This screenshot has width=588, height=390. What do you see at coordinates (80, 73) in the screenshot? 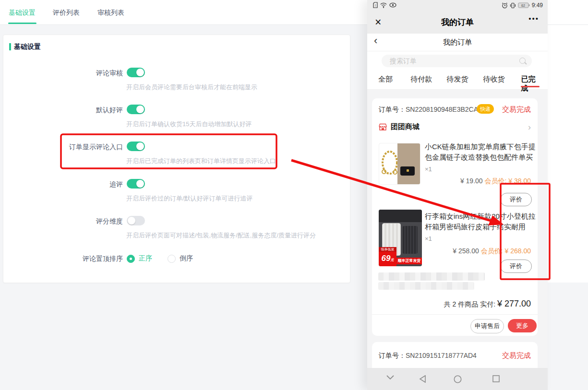
I see `setting-label: 评论审核` at bounding box center [80, 73].